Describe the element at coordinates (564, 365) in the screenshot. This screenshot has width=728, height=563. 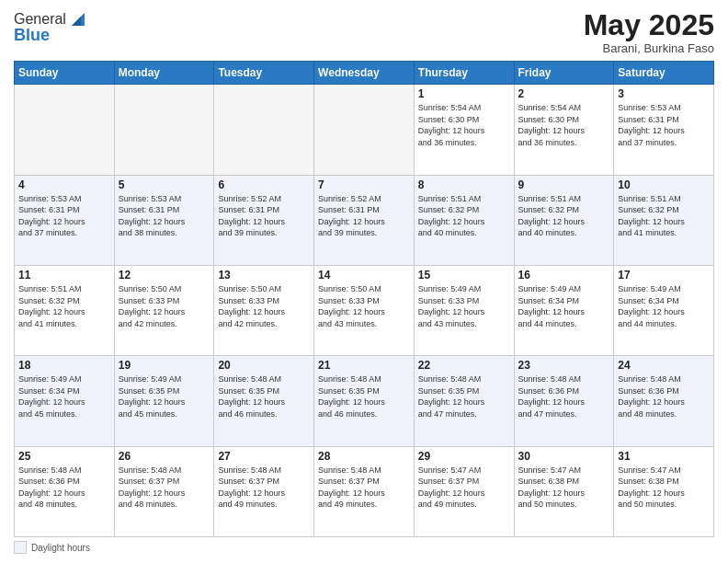
I see `day-number: 23` at that location.